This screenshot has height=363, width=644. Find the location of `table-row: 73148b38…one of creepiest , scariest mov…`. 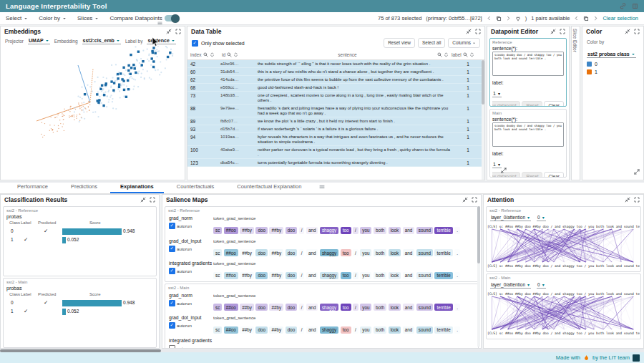

table-row: 73148b38…one of creepiest , scariest mov… is located at coordinates (336, 98).